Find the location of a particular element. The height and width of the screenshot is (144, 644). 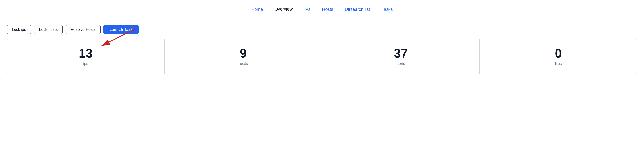

stat-hosts-value: 9 is located at coordinates (243, 53).